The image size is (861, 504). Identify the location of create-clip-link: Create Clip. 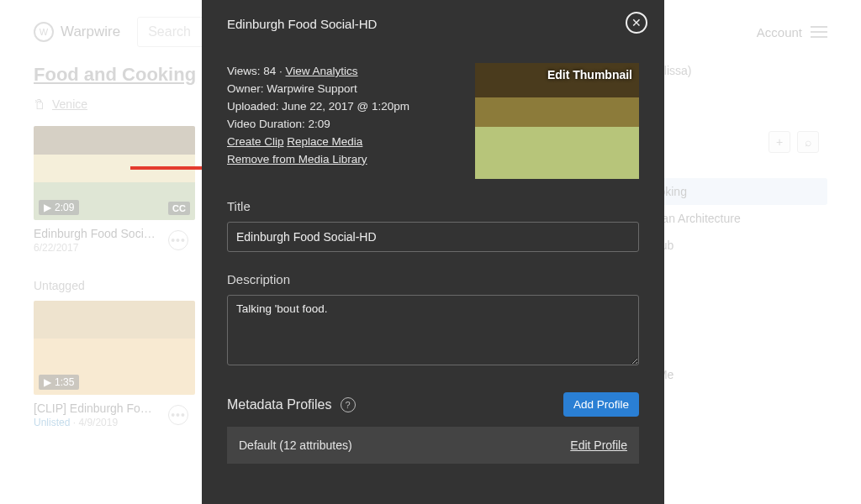
(256, 143).